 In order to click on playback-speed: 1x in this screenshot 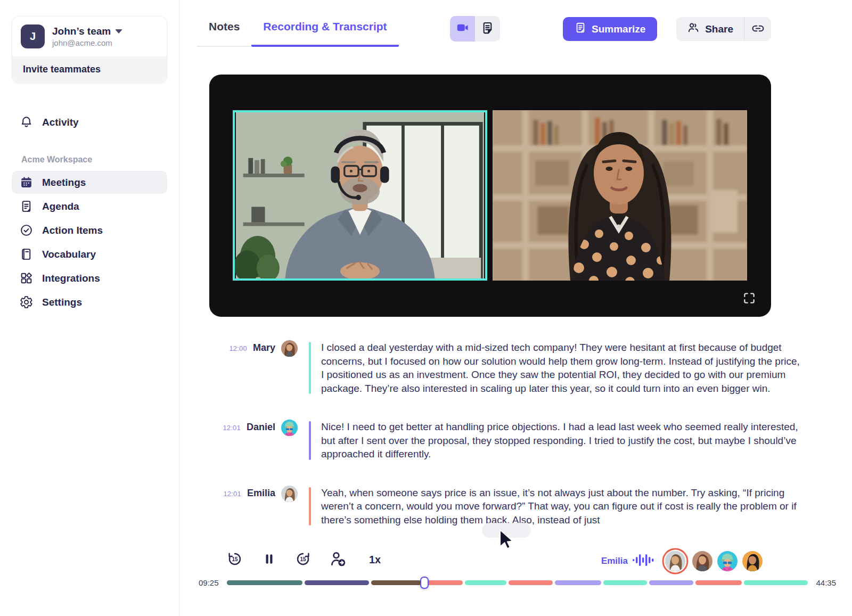, I will do `click(375, 560)`.